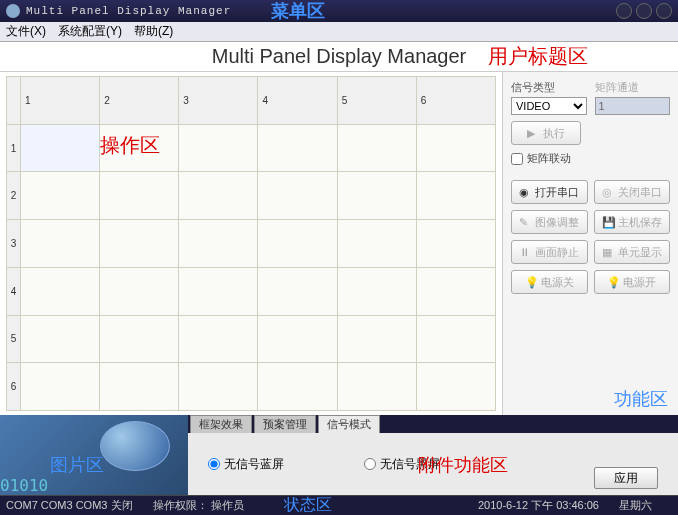 This screenshot has height=515, width=678. I want to click on grid-corner, so click(14, 101).